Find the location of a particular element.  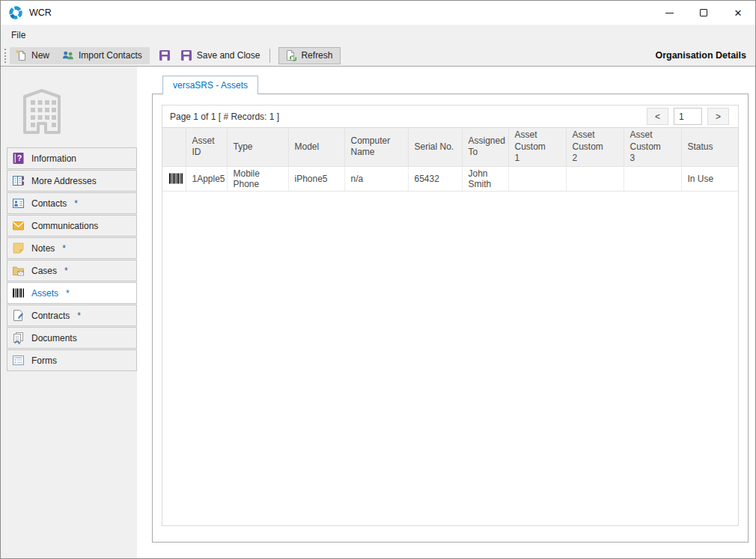

cases-folder-icon is located at coordinates (18, 271).